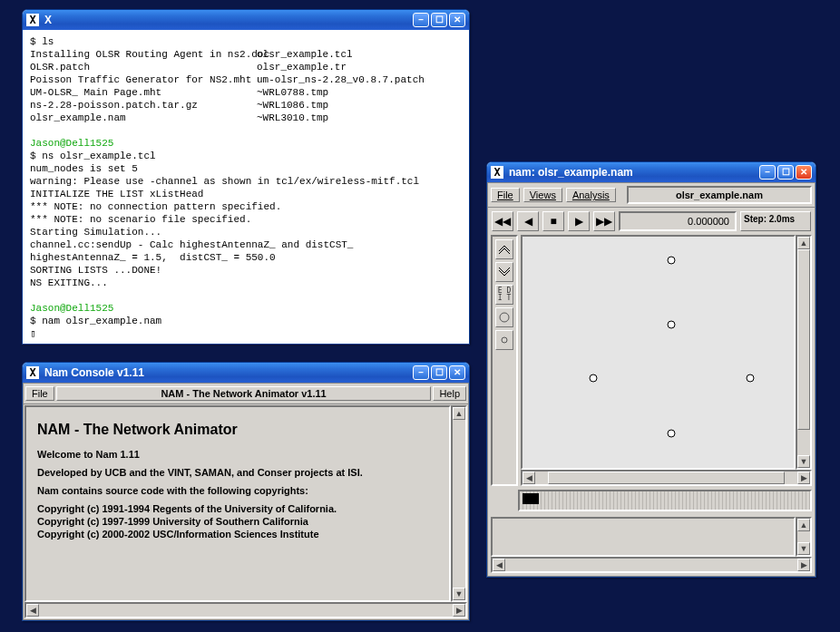  I want to click on term-line: UM-OLSR_ Main Page.mht, so click(143, 92).